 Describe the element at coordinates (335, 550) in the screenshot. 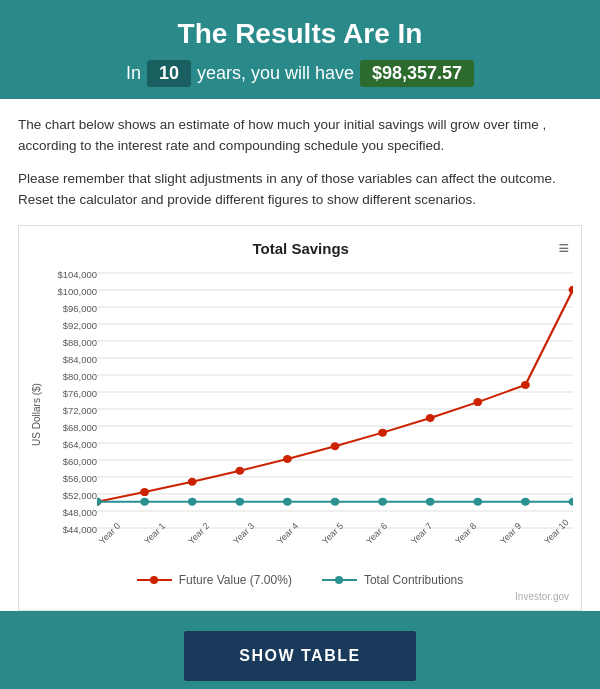

I see `x-labels: Year 0 Year 1 Year 2 Year 3 Year 4 Year …` at that location.